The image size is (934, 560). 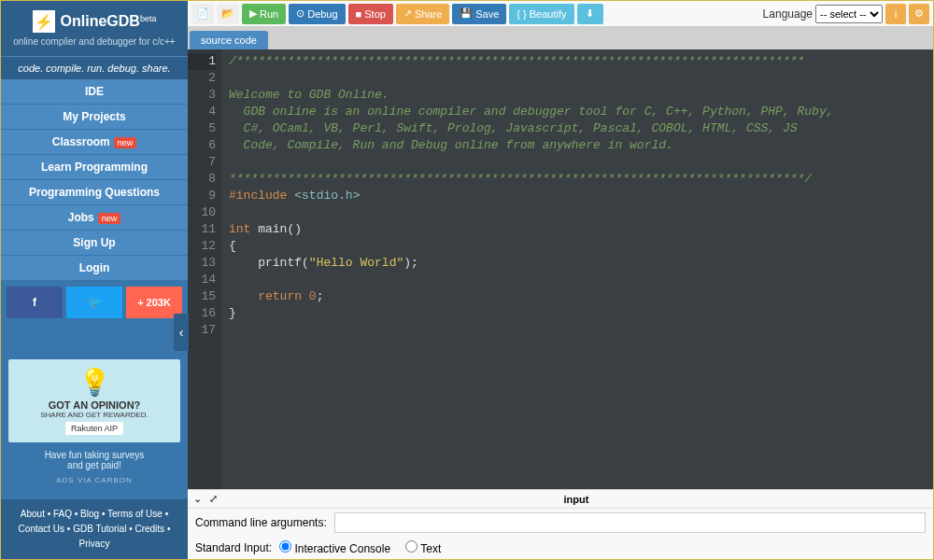 What do you see at coordinates (590, 13) in the screenshot?
I see `download-icon: ⬇` at bounding box center [590, 13].